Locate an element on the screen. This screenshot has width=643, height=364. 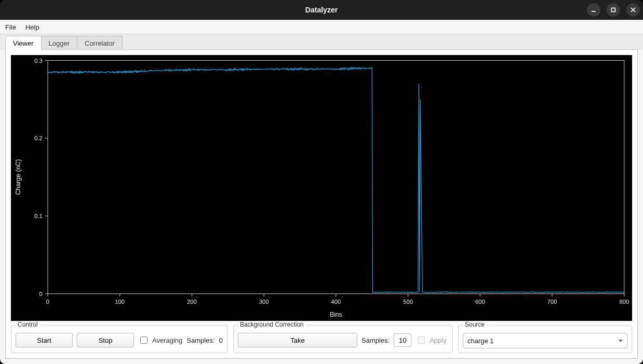
close-button is located at coordinates (633, 10).